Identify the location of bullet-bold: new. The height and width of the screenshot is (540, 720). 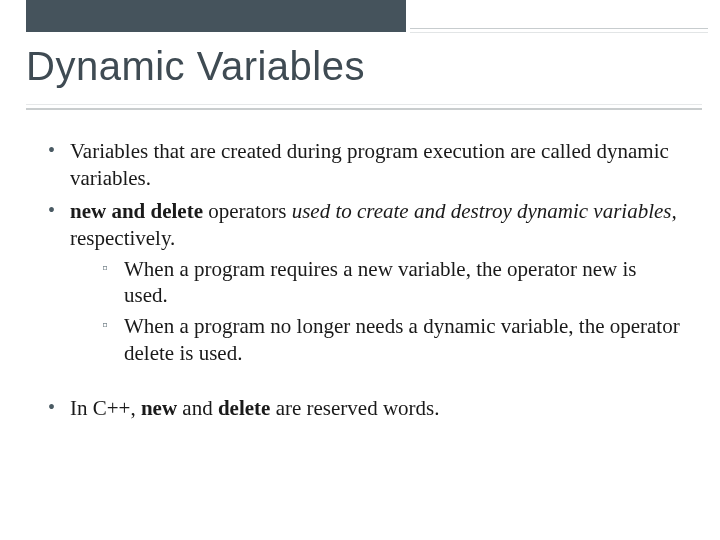
(159, 408).